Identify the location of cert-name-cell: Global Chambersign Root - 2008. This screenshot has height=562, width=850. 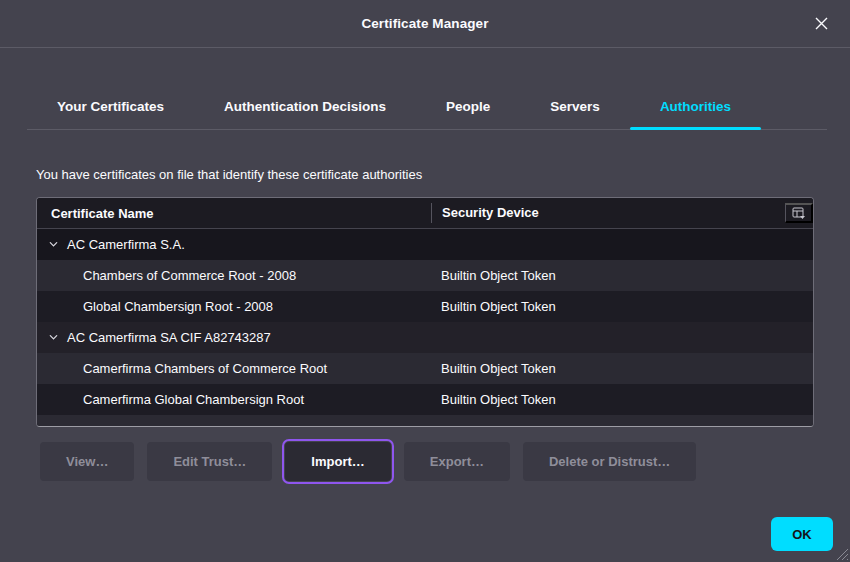
(234, 306).